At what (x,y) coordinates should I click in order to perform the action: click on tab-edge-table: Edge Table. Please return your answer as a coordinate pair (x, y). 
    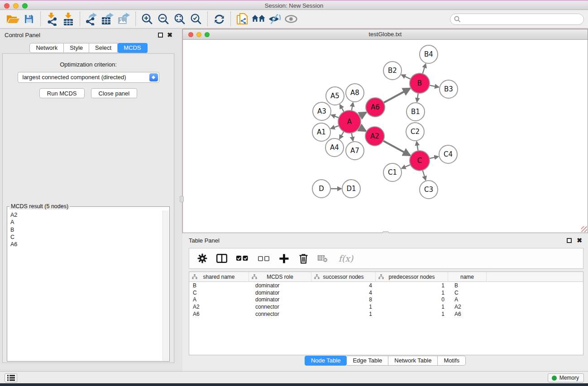
    Looking at the image, I should click on (368, 361).